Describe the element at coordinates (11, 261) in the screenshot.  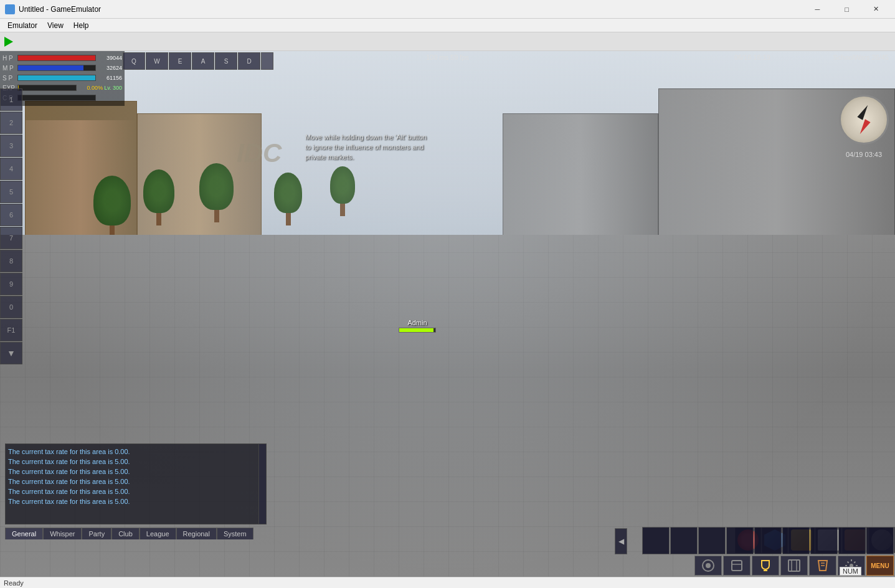
I see `slot-8: 8` at that location.